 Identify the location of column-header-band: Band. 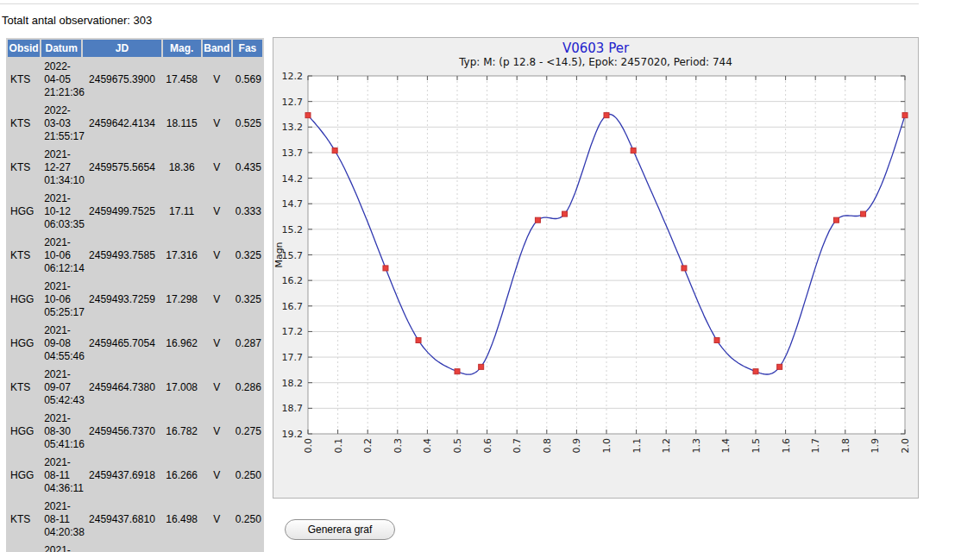
(217, 48).